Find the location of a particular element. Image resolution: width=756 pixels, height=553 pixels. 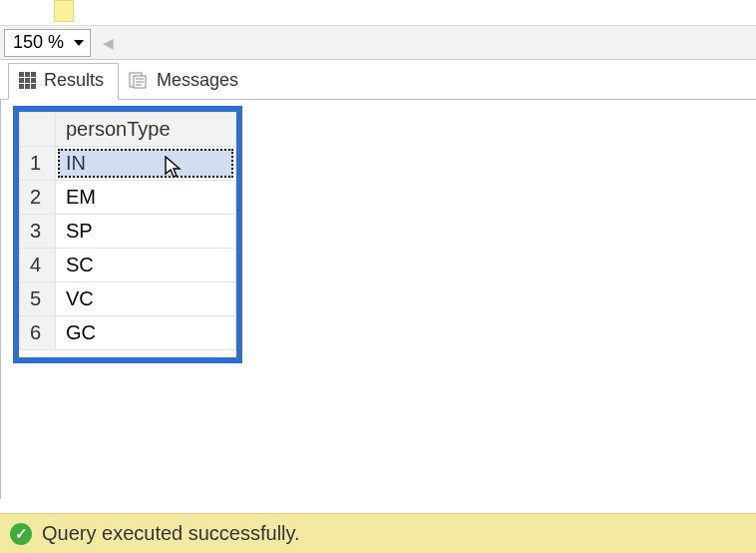

status-message: Query executed successfully. is located at coordinates (172, 533).